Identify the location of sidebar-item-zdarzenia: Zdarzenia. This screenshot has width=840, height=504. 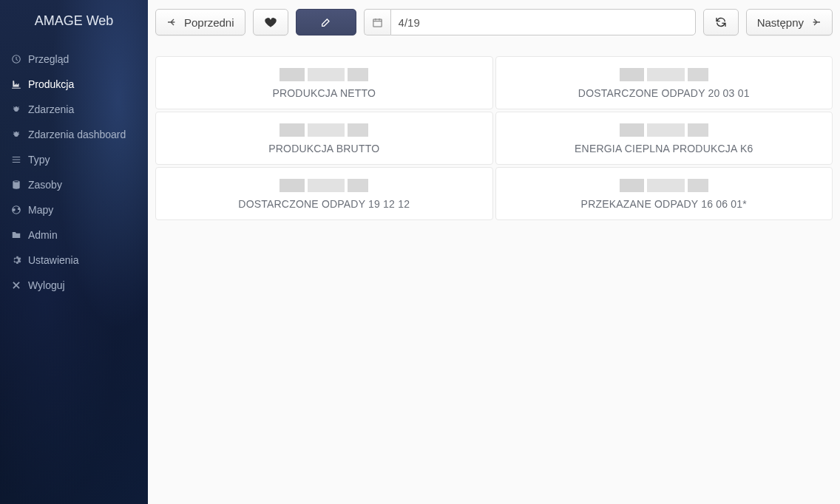
(74, 109).